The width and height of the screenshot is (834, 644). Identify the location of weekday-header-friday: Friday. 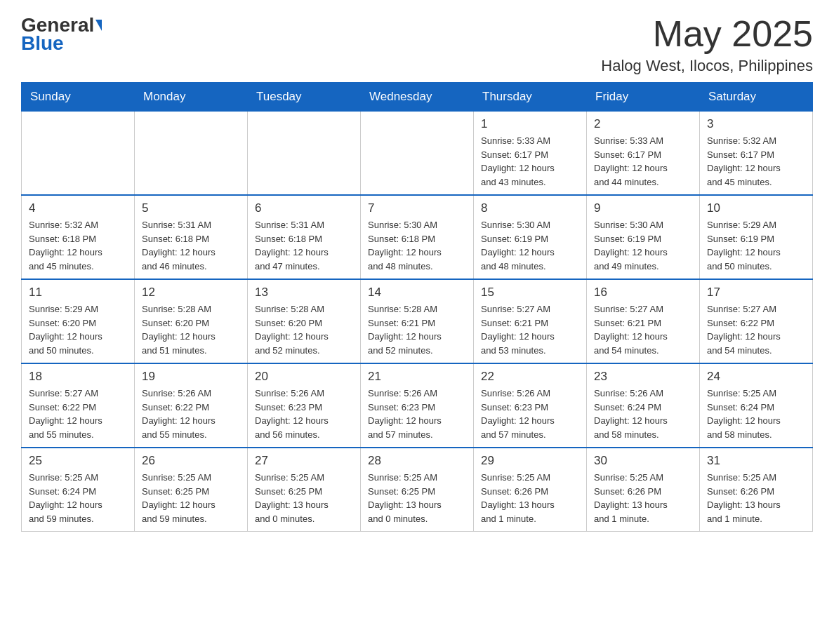
(643, 97).